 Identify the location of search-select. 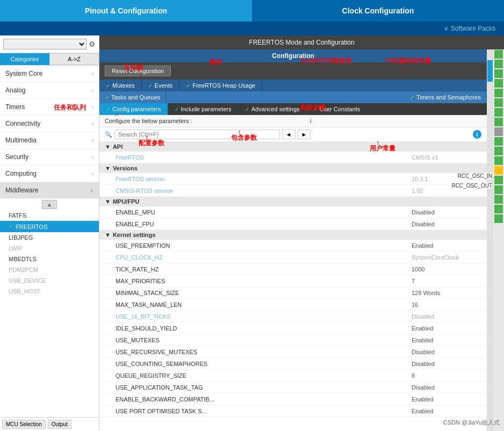
(45, 44).